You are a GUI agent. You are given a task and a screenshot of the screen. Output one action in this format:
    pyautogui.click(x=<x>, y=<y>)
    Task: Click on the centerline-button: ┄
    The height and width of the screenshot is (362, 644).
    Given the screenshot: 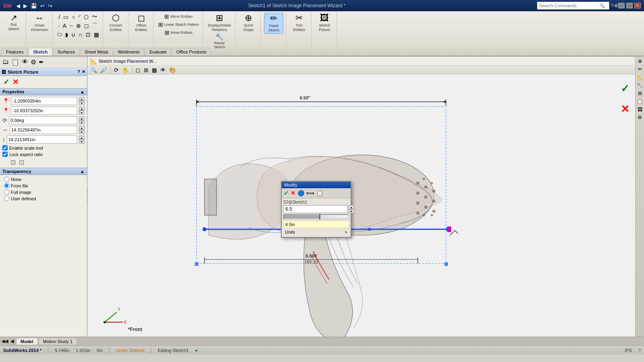 What is the action you would take?
    pyautogui.click(x=71, y=26)
    